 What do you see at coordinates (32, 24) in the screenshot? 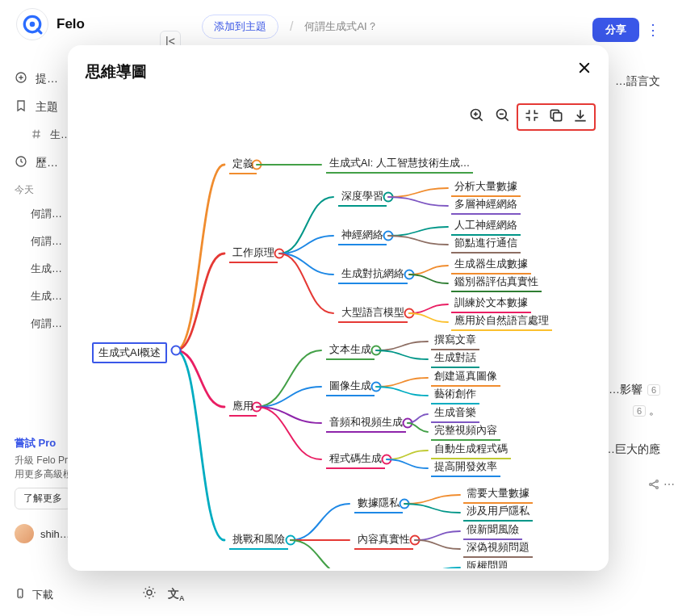
I see `app-logo` at bounding box center [32, 24].